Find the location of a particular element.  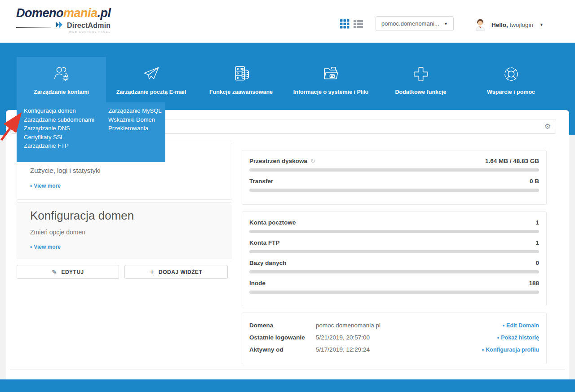

usage-card-subtitle: Zużycie, logi i statystyki is located at coordinates (66, 171).